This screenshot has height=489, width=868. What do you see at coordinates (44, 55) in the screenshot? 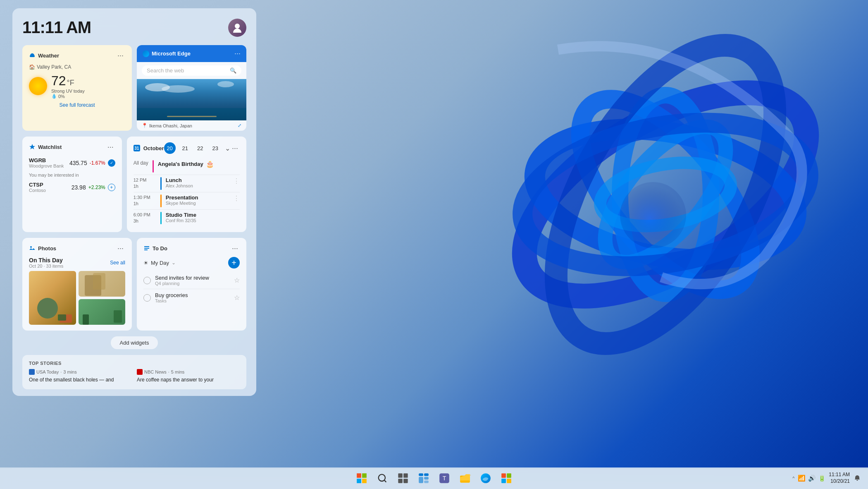
I see `weather-widget-title: Weather` at bounding box center [44, 55].